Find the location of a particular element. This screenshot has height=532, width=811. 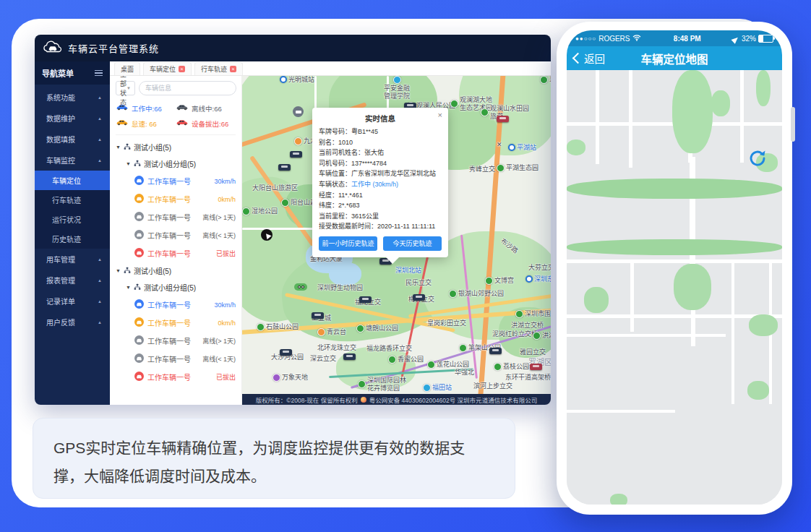

sidebar-subitem-行车轨迹: 行车轨迹 is located at coordinates (72, 200).